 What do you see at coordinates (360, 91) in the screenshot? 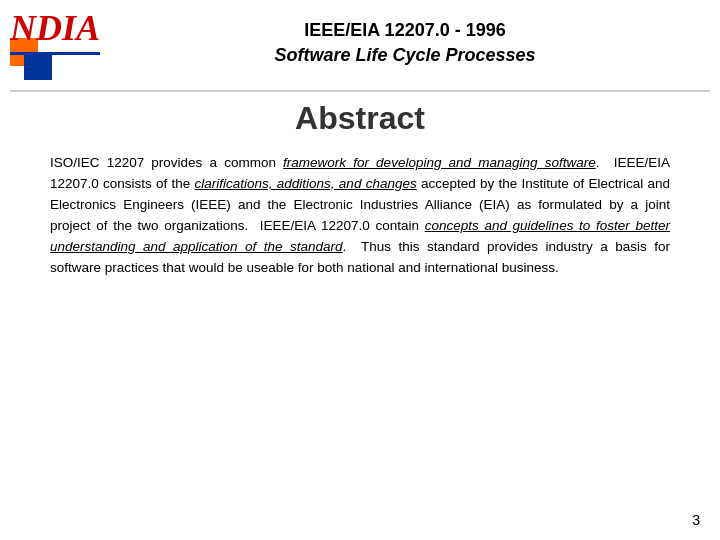
I see `header-divider` at bounding box center [360, 91].